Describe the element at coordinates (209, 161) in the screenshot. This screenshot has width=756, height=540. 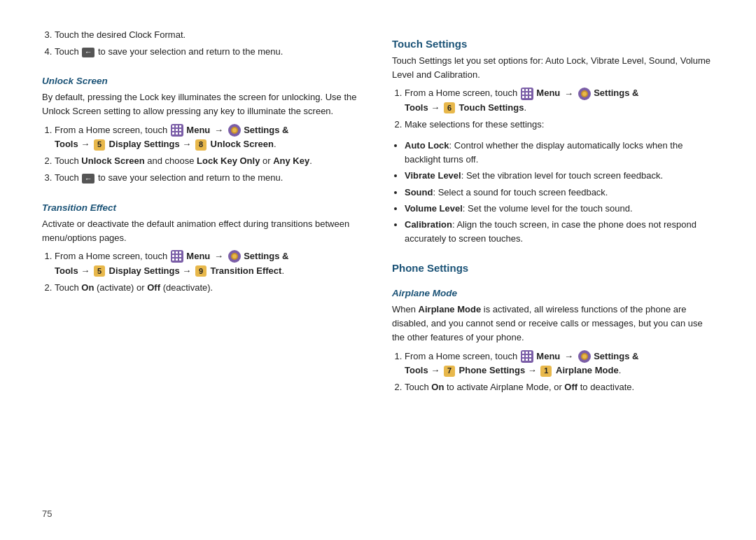
I see `unlock-step-2: Touch Unlock Screen and choose Lock Key …` at that location.